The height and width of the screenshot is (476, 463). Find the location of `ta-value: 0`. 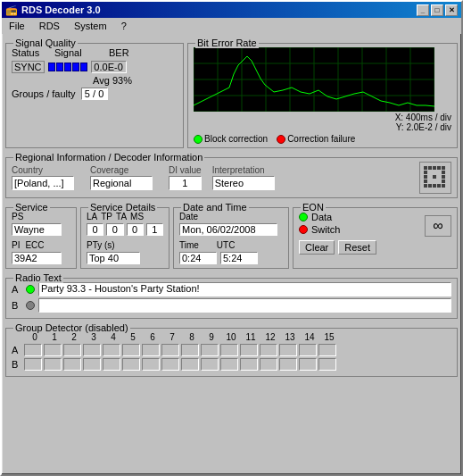

ta-value: 0 is located at coordinates (136, 230).